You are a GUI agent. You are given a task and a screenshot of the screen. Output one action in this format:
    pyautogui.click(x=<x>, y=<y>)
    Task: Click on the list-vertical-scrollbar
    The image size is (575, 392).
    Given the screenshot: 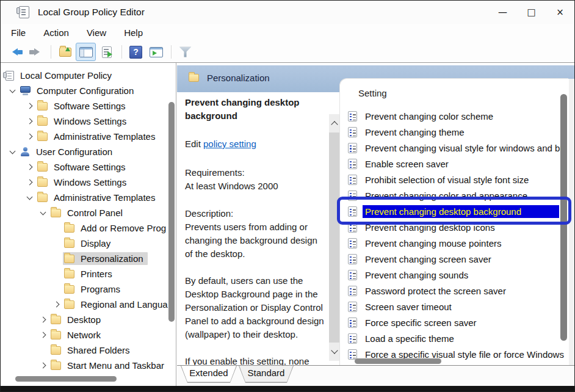 What is the action you would take?
    pyautogui.click(x=564, y=217)
    